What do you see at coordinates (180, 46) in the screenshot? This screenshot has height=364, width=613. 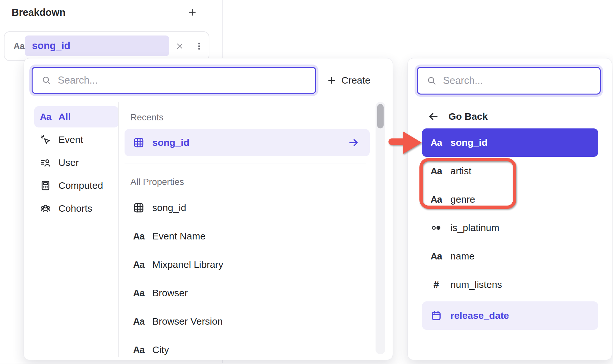 I see `close-icon` at bounding box center [180, 46].